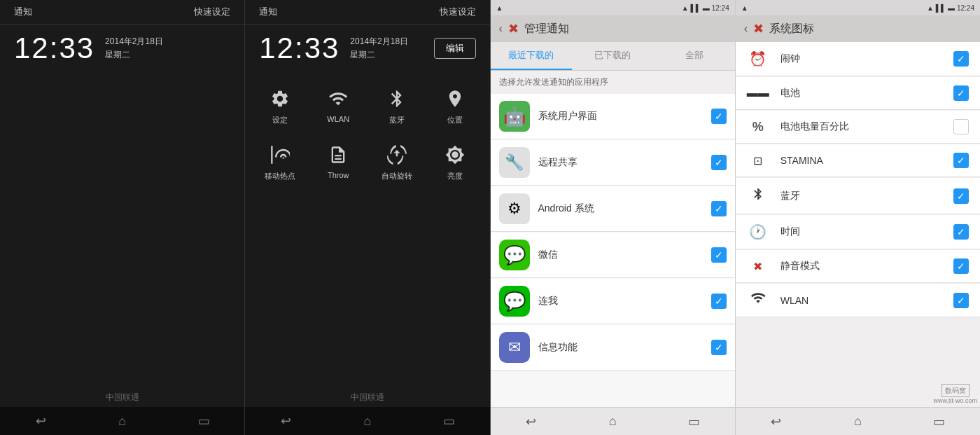 This screenshot has height=435, width=980. What do you see at coordinates (55, 48) in the screenshot?
I see `panel1-time: 12:33` at bounding box center [55, 48].